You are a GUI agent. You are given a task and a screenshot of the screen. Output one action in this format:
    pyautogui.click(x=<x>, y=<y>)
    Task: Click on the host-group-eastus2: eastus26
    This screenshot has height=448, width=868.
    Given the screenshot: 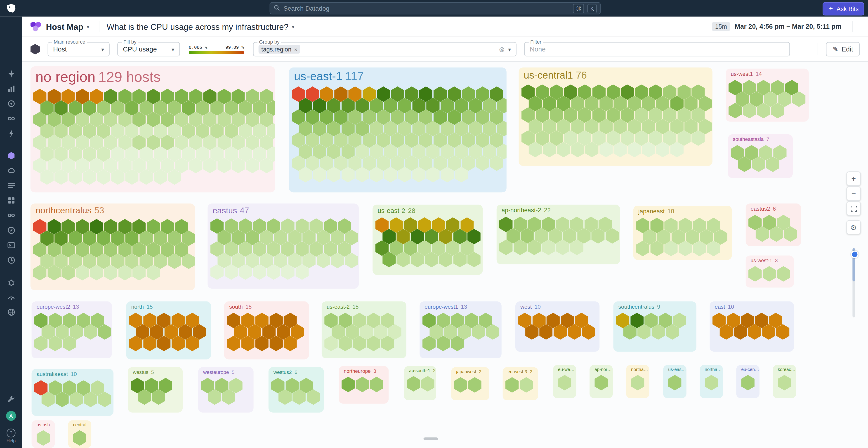 What is the action you would take?
    pyautogui.click(x=773, y=225)
    